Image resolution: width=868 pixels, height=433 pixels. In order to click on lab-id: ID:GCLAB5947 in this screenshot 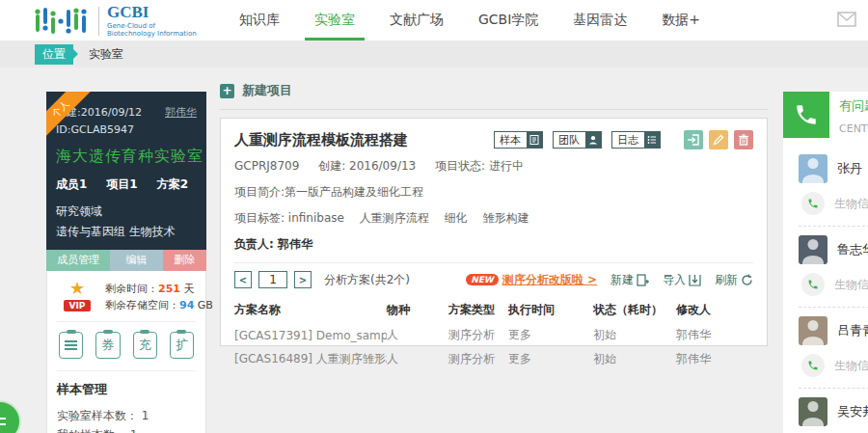, I will do `click(126, 129)`.